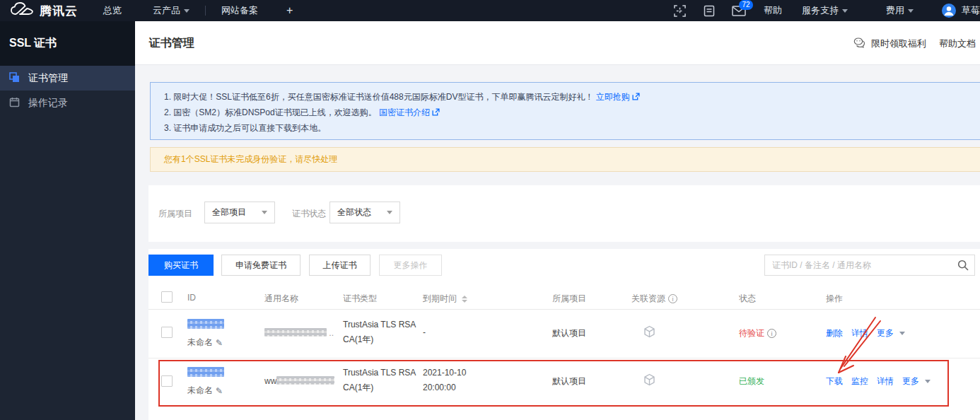 This screenshot has height=420, width=980. I want to click on col-header-project: 所属项目, so click(569, 298).